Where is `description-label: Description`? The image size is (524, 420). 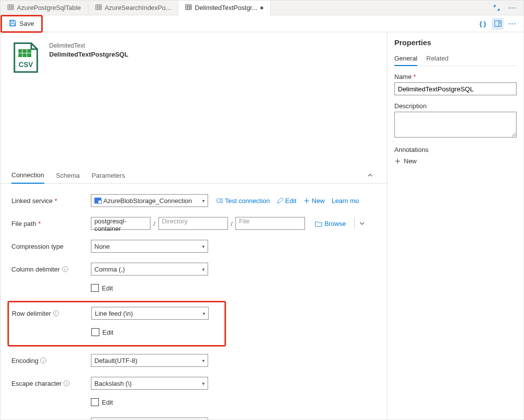
description-label: Description is located at coordinates (455, 106).